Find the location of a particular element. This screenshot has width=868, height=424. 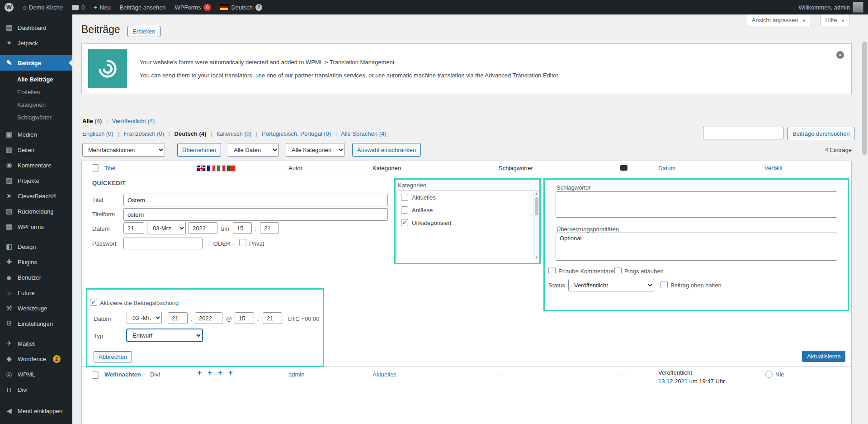

sidebar-item-mailjet: ✈ Mailjet is located at coordinates (36, 343).